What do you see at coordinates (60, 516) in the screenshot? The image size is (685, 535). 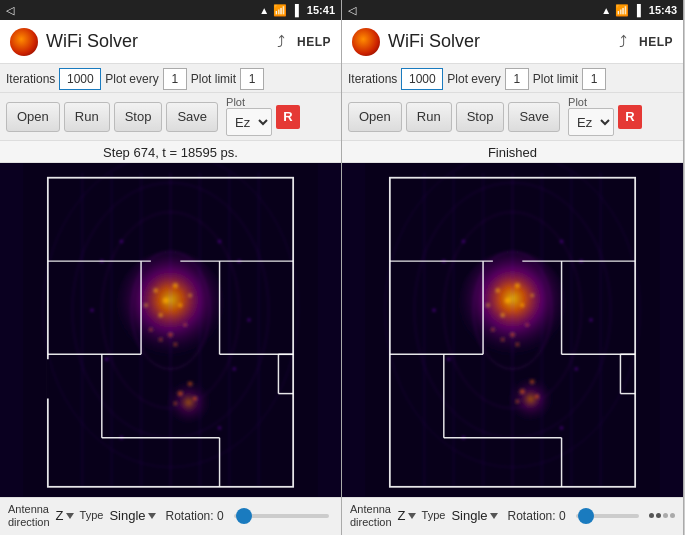 I see `antenna-value-1: Z` at bounding box center [60, 516].